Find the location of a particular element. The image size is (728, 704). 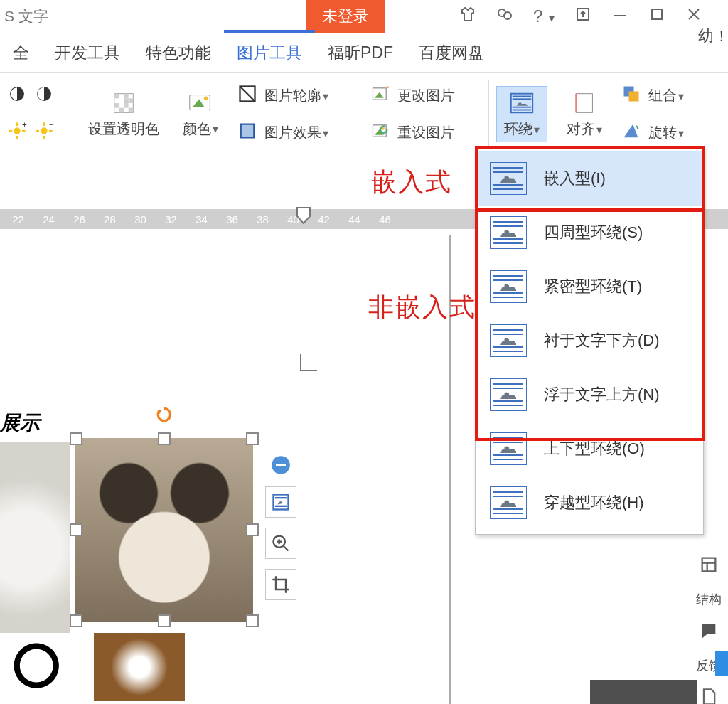

wrap-item-through: 穿越型环绕(H) is located at coordinates (589, 503).